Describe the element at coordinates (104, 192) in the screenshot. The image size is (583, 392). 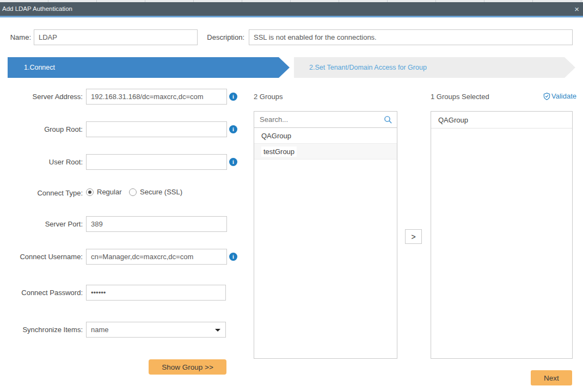
I see `connect-type-regular-radio: Regular` at that location.